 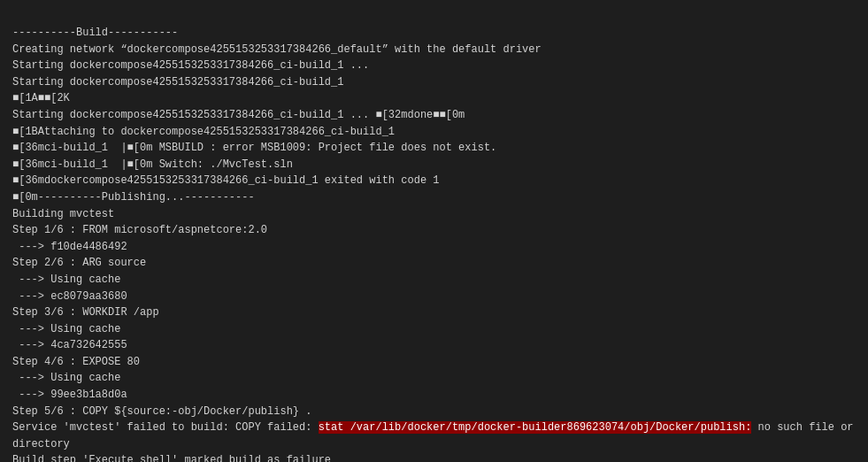 I want to click on error-prefix: Service 'mvctest' failed to build: COPY …, so click(x=165, y=427).